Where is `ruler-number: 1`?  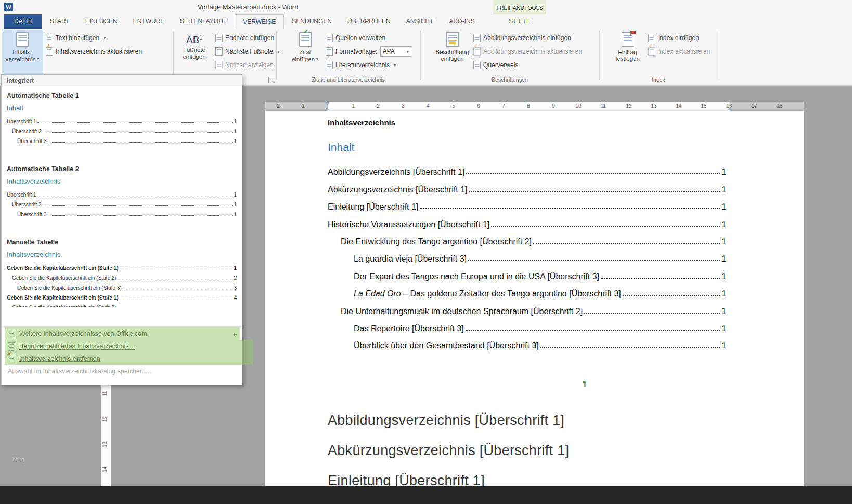
ruler-number: 1 is located at coordinates (353, 106).